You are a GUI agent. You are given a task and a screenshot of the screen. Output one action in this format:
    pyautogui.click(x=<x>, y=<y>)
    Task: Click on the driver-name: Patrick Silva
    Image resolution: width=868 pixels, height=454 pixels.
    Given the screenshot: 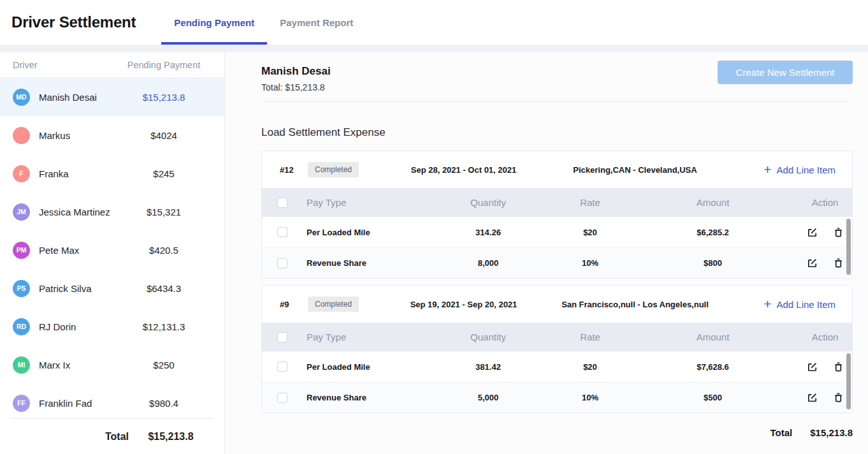 What is the action you would take?
    pyautogui.click(x=78, y=288)
    